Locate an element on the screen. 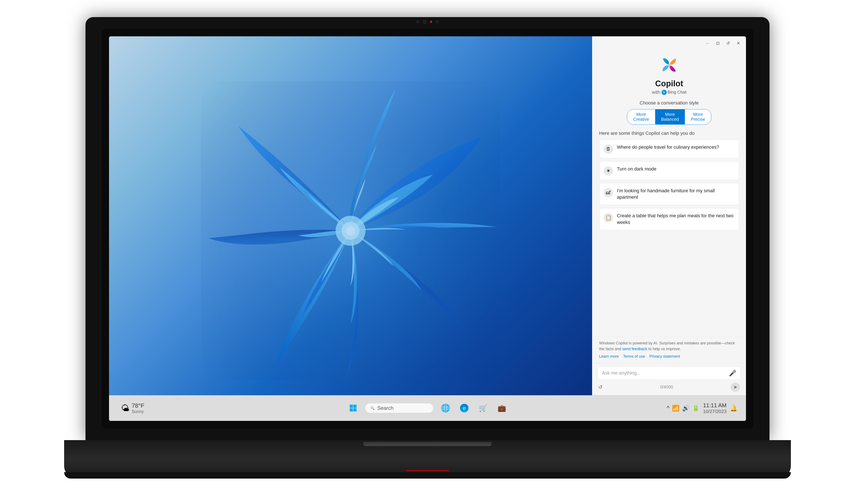 The height and width of the screenshot is (504, 855). send-button: ➤ is located at coordinates (735, 387).